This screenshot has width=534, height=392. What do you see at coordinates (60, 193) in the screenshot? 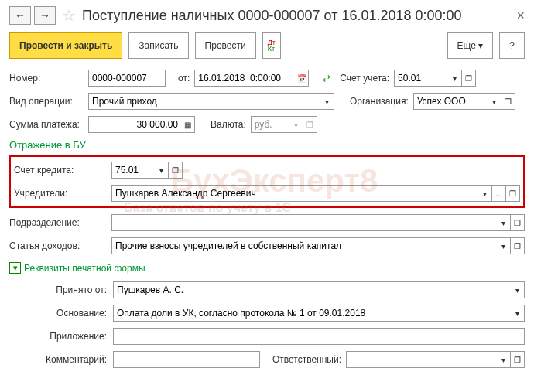
I see `founder-label: Учредители:` at bounding box center [60, 193].